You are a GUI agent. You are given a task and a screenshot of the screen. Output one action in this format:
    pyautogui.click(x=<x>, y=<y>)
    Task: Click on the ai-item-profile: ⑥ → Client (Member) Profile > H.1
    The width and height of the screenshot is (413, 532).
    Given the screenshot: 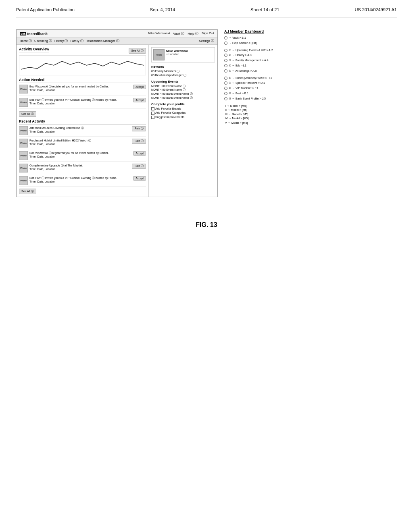 What is the action you would take?
    pyautogui.click(x=265, y=78)
    